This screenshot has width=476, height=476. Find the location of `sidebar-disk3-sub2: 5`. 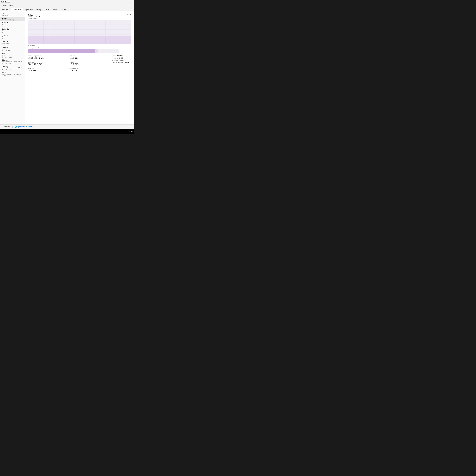

sidebar-disk3-sub2: 5 is located at coordinates (13, 45).